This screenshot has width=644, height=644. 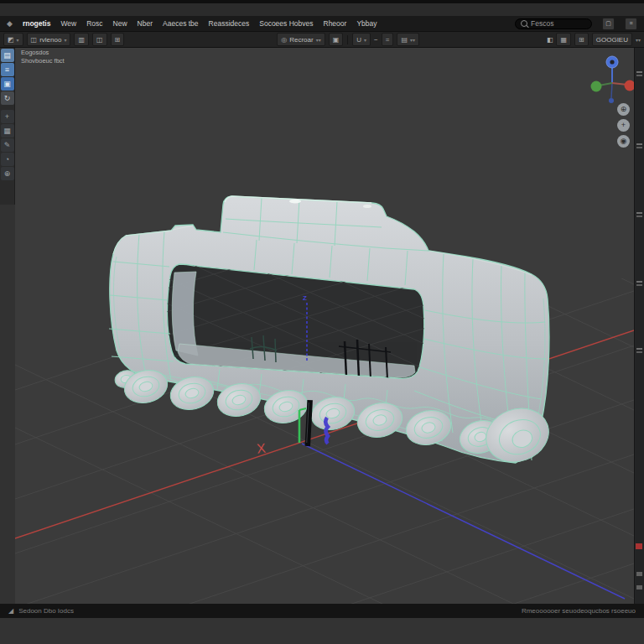 I want to click on z-axis-label: Z, so click(x=305, y=299).